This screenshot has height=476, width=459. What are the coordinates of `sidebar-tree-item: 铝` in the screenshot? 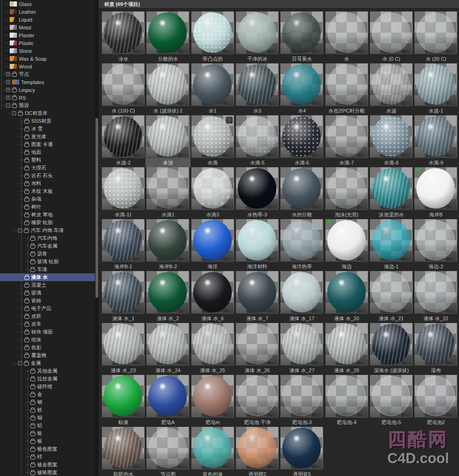 It's located at (48, 425).